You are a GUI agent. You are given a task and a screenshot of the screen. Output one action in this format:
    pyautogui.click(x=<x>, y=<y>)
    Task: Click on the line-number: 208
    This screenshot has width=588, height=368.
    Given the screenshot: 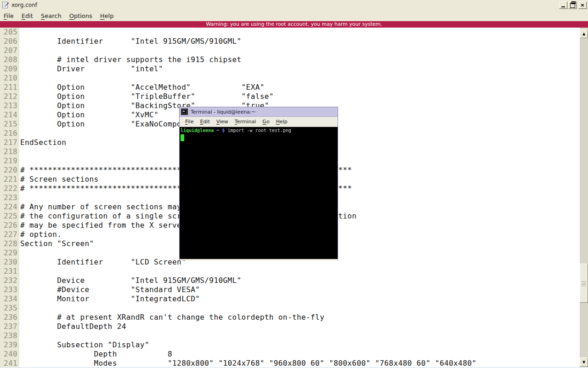 What is the action you would take?
    pyautogui.click(x=10, y=60)
    